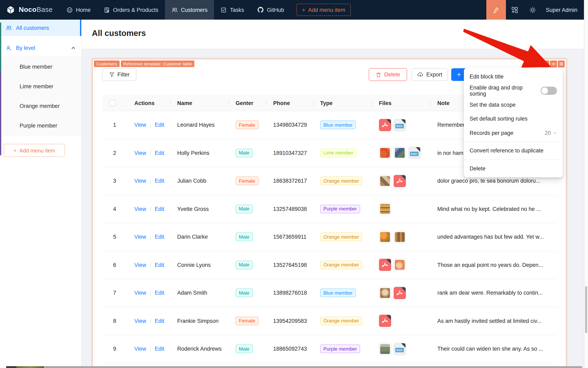 This screenshot has height=368, width=588. I want to click on sidebar-item-purple-member: Purple member, so click(41, 126).